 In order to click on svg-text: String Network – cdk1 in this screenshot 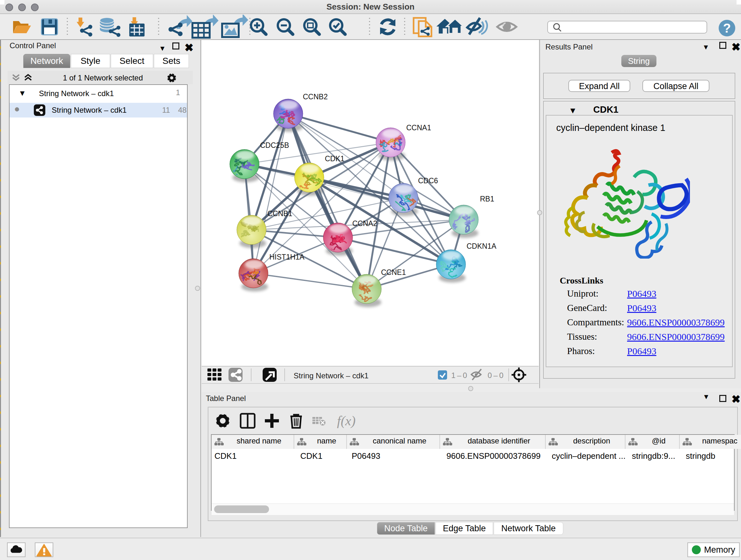, I will do `click(331, 376)`.